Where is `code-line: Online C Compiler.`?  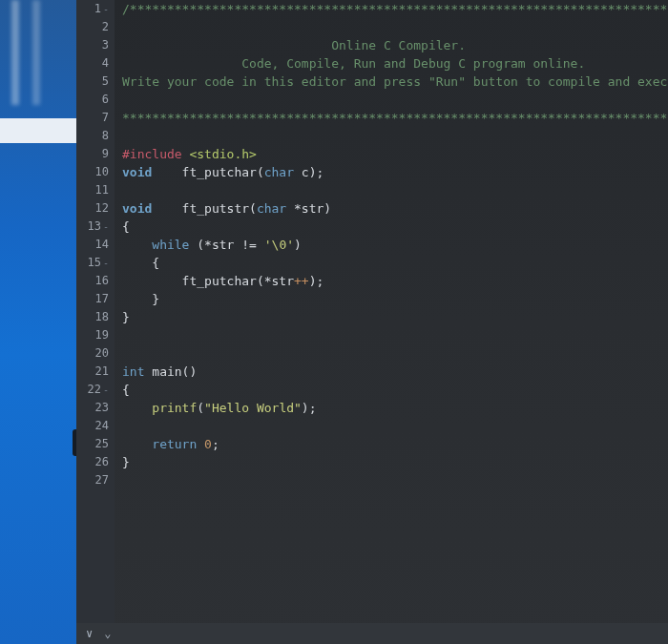 code-line: Online C Compiler. is located at coordinates (391, 46).